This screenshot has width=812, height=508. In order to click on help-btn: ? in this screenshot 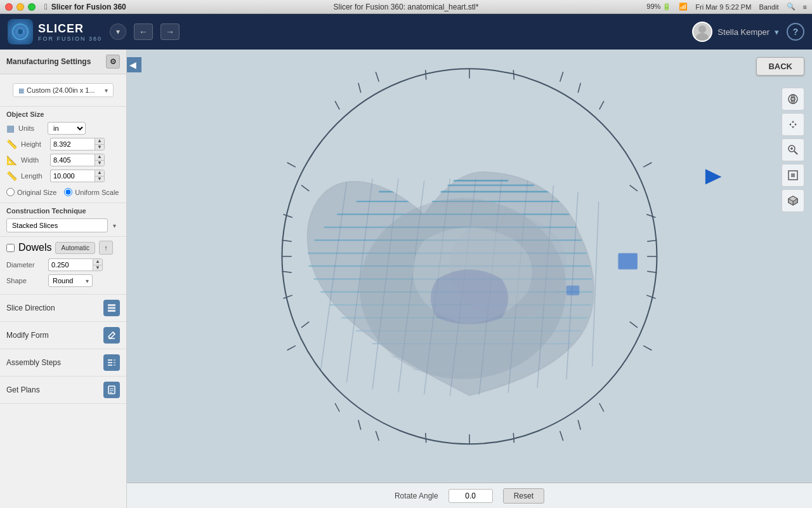, I will do `click(796, 32)`.